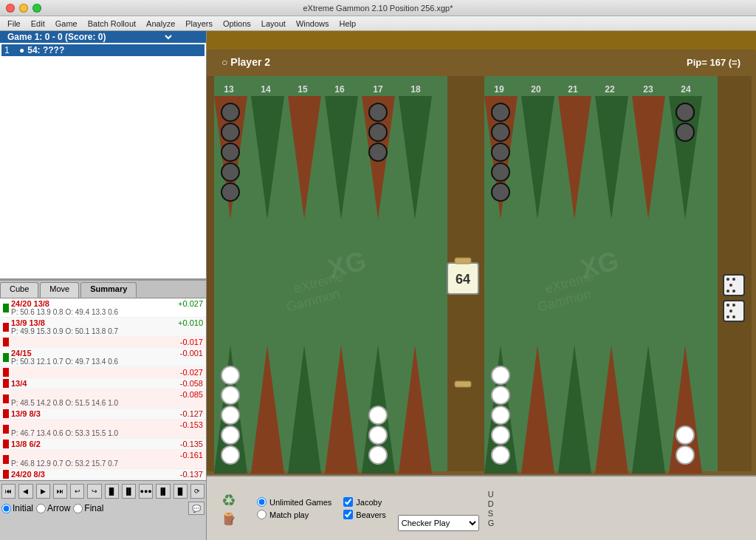  Describe the element at coordinates (294, 502) in the screenshot. I see `radio-unlimited: Unlimited Games` at that location.